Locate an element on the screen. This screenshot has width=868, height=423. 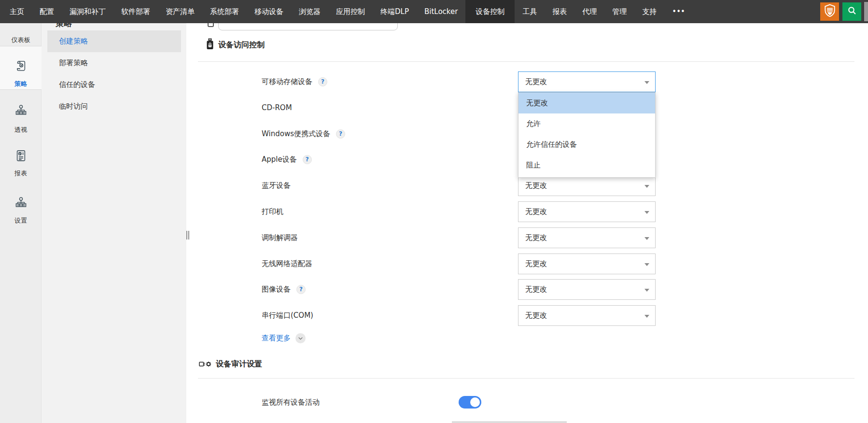
nav-item-12: 工具 is located at coordinates (530, 12).